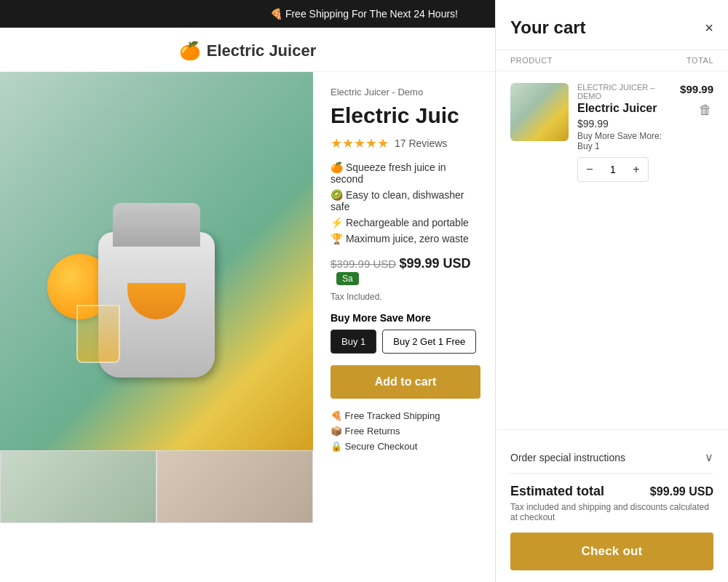 Image resolution: width=728 pixels, height=582 pixels. Describe the element at coordinates (405, 431) in the screenshot. I see `trust-badges: 🍕 Free Tracked Shipping 📦 Free Returns 🔒…` at that location.